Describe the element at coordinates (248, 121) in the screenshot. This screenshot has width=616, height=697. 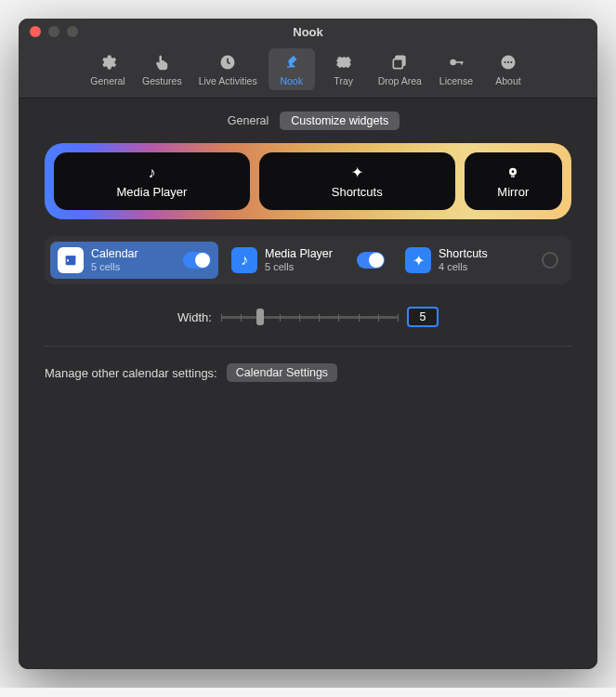
I see `tab-general: General` at that location.